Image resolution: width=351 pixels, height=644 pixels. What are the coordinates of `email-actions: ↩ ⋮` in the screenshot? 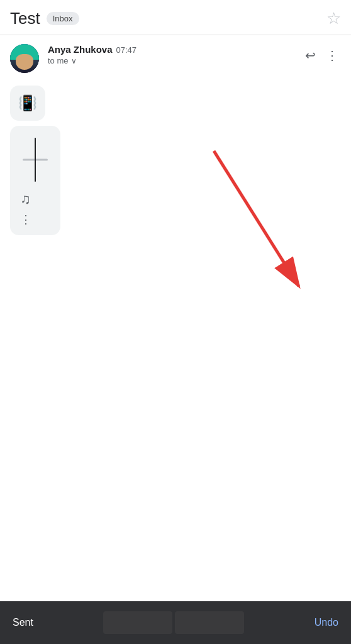 It's located at (322, 55).